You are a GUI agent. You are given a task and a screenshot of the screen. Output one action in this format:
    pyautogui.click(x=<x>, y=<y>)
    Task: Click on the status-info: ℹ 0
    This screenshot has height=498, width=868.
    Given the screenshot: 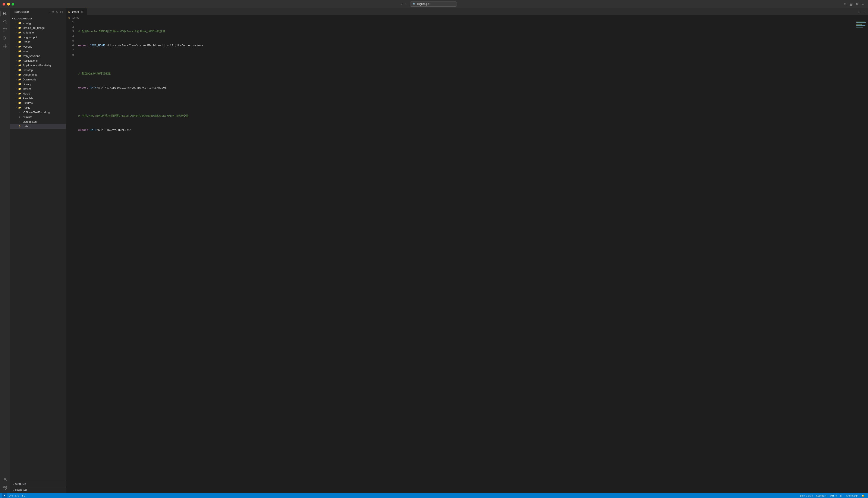 What is the action you would take?
    pyautogui.click(x=24, y=496)
    